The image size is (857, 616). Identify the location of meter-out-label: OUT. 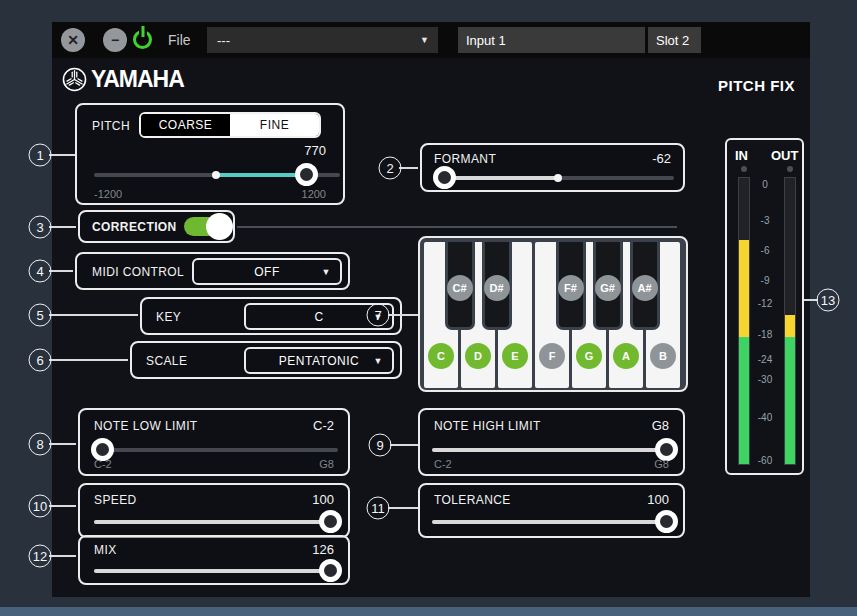
(784, 156).